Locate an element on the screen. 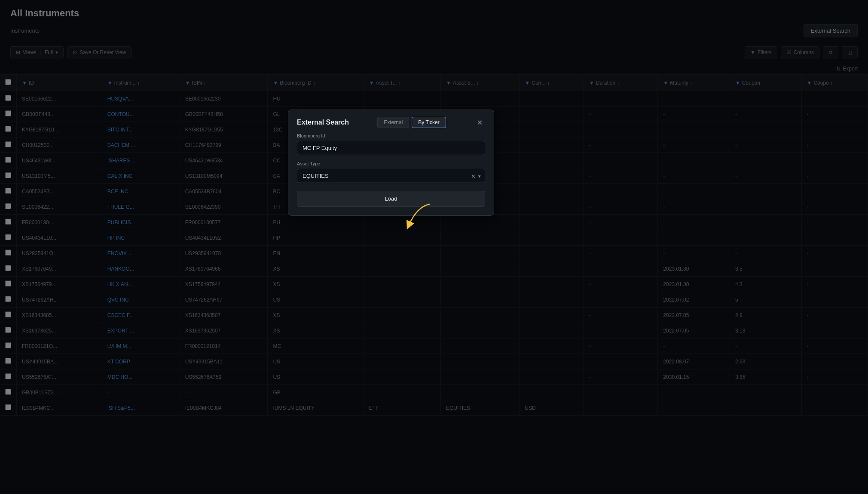  tab-external: External is located at coordinates (393, 122).